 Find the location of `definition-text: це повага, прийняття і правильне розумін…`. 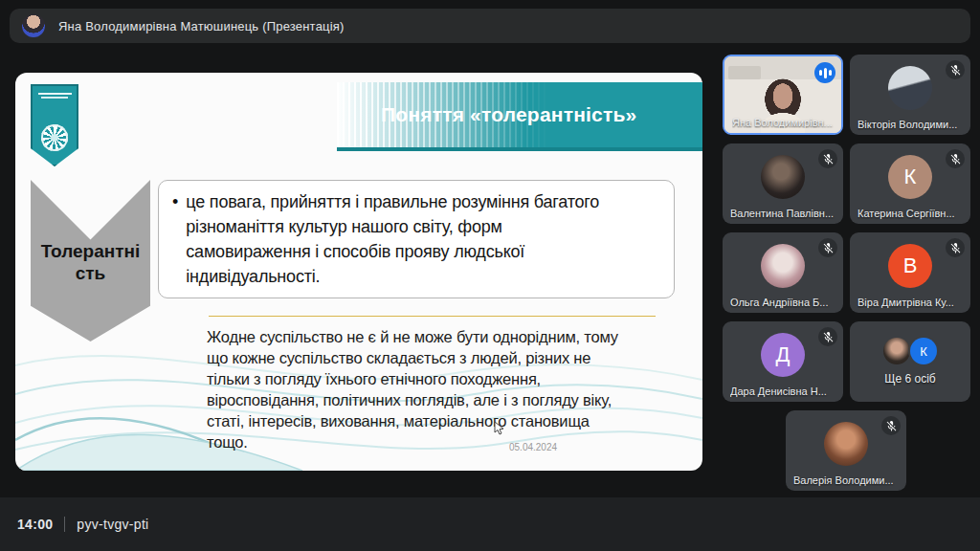

definition-text: це повага, прийняття і правильне розумін… is located at coordinates (392, 239).